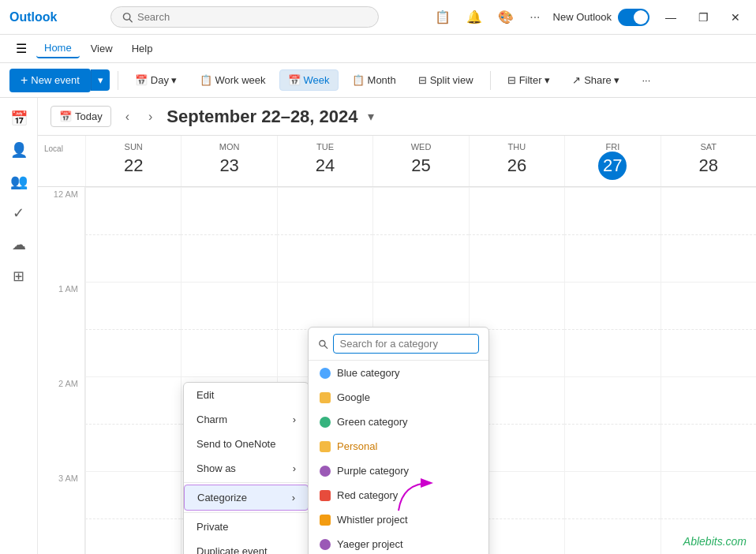  What do you see at coordinates (378, 49) in the screenshot?
I see `menubar: ☰ Home View Help` at bounding box center [378, 49].